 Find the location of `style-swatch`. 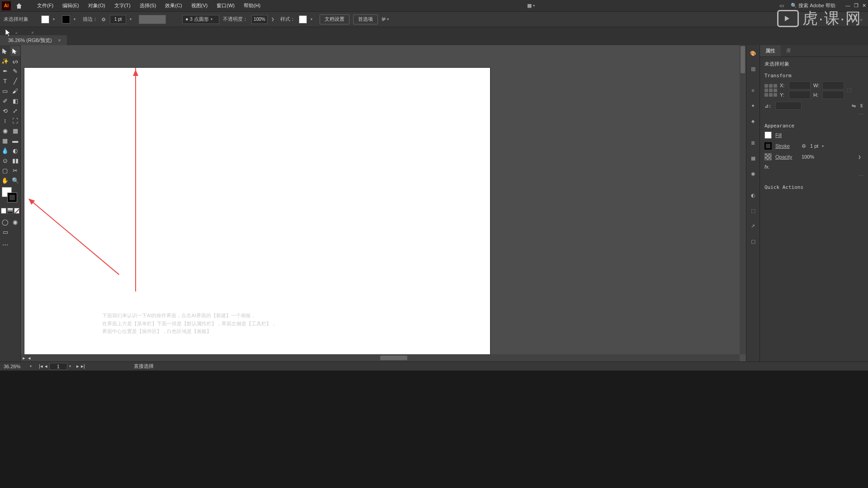

style-swatch is located at coordinates (303, 19).